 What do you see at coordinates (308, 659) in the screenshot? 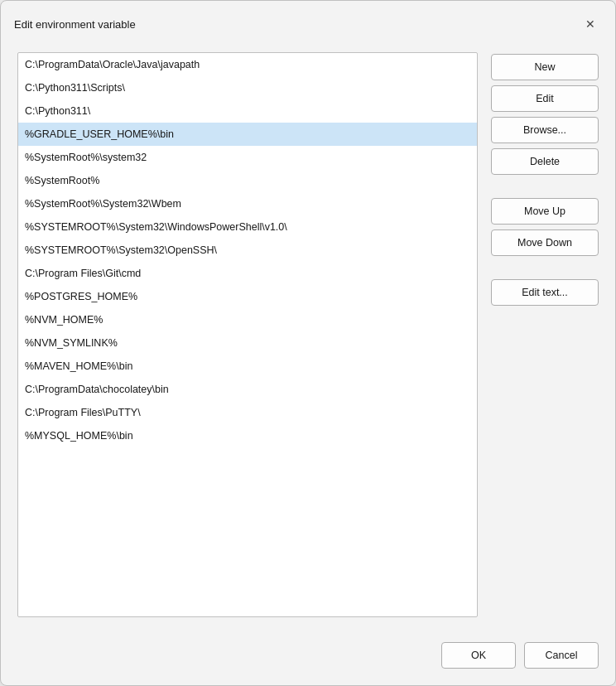
I see `footer: OK Cancel` at bounding box center [308, 659].